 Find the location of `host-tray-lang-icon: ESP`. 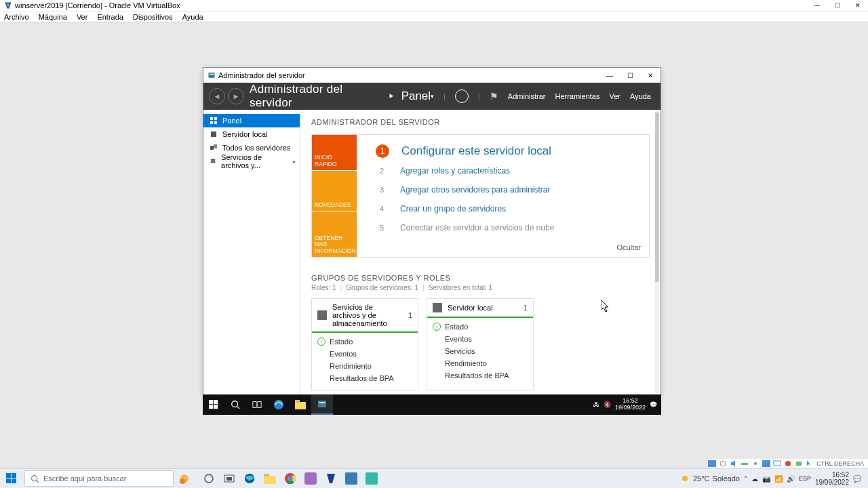

host-tray-lang-icon: ESP is located at coordinates (805, 479).